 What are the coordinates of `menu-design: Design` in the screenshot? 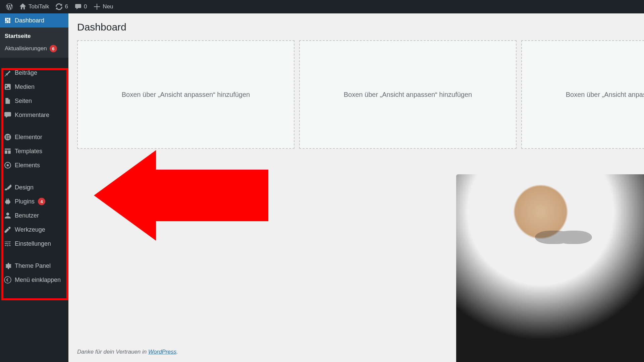 It's located at (34, 187).